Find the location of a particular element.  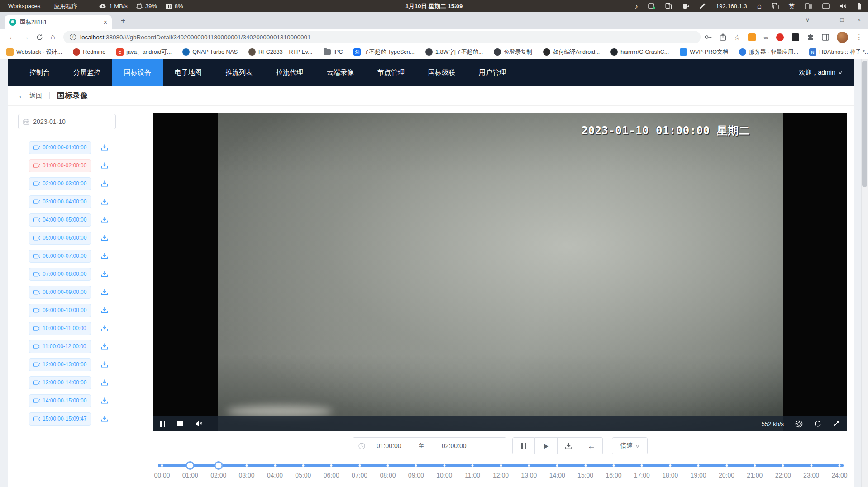

nav-tab-国标级联: 国标级联 is located at coordinates (442, 72).